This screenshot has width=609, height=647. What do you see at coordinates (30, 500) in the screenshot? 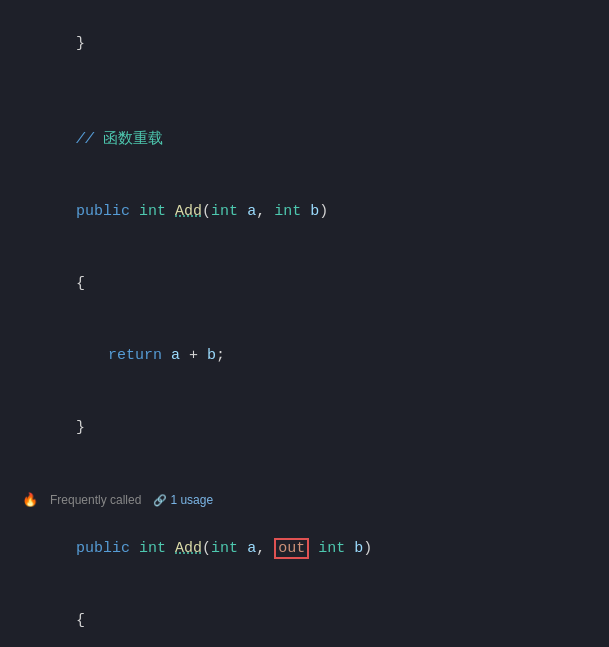
I see `fire-icon-1: 🔥` at bounding box center [30, 500].